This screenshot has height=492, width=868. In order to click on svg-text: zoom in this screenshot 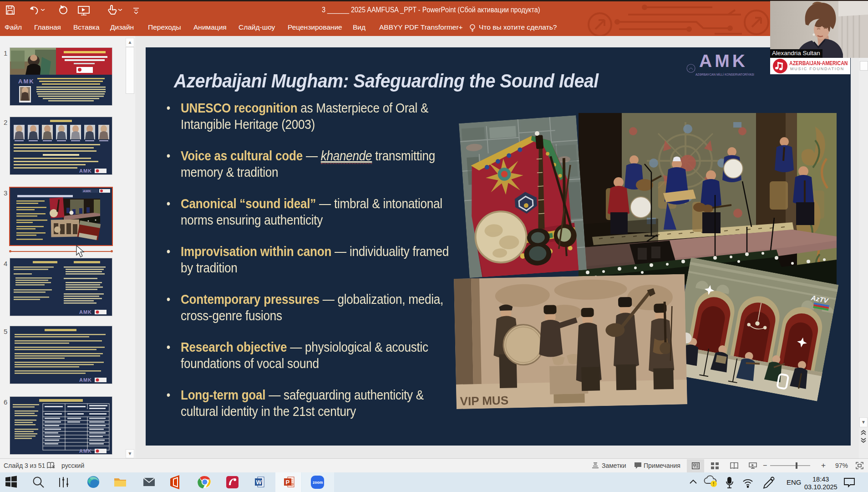, I will do `click(318, 482)`.